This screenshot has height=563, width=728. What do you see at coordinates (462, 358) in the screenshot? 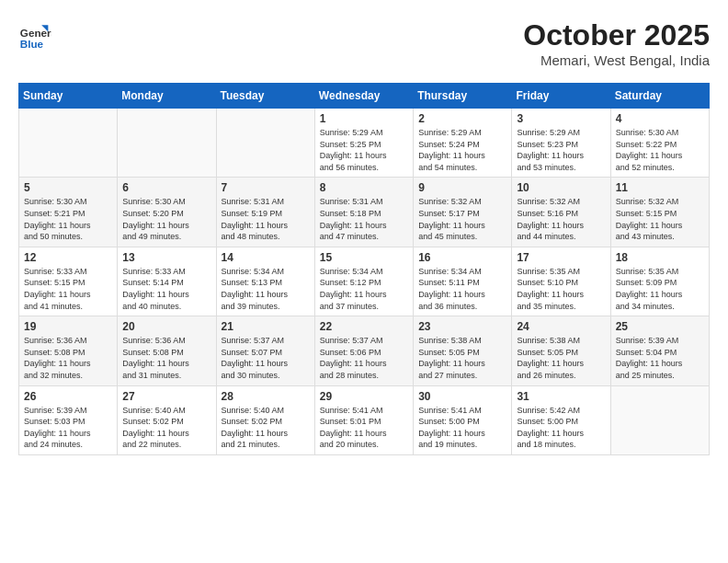
I see `day-content: Sunrise: 5:38 AMSunset: 5:05 PMDaylight:…` at bounding box center [462, 358].